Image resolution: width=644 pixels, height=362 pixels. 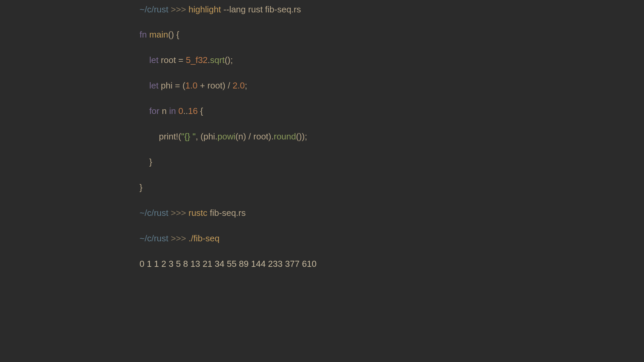 What do you see at coordinates (172, 60) in the screenshot?
I see `code-text: root =` at bounding box center [172, 60].